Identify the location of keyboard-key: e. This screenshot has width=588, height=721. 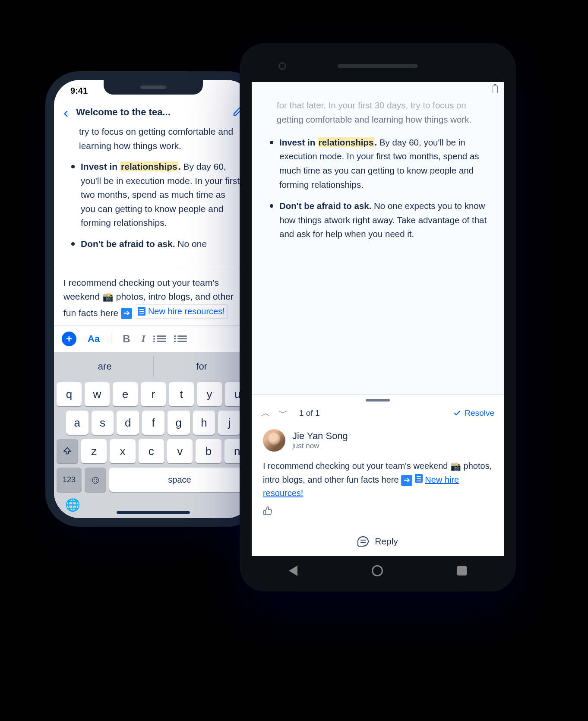
(125, 394).